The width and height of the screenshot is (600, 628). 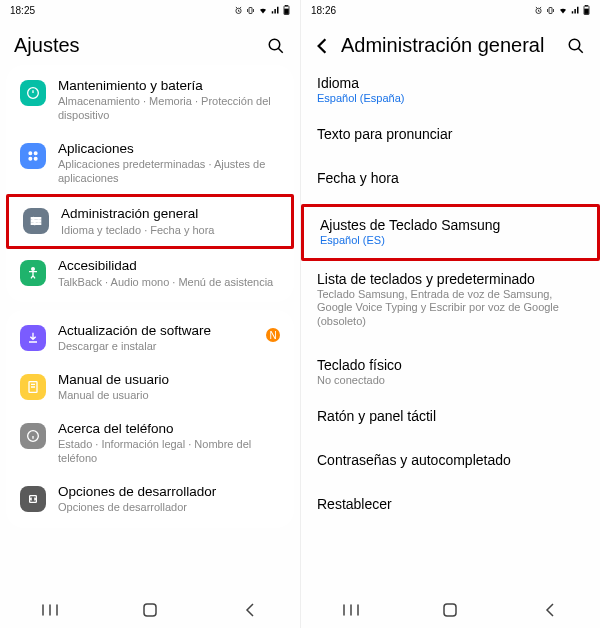 I want to click on settings-row: Mantenimiento y bateríaAlmacenamiento · …, so click(x=150, y=100).